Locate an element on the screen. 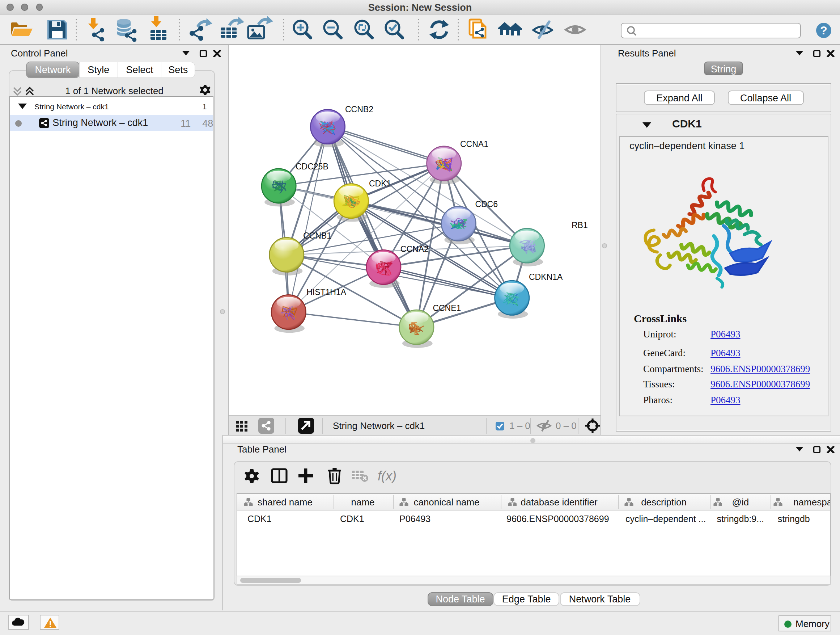  svg-text: CCNB1 is located at coordinates (317, 236).